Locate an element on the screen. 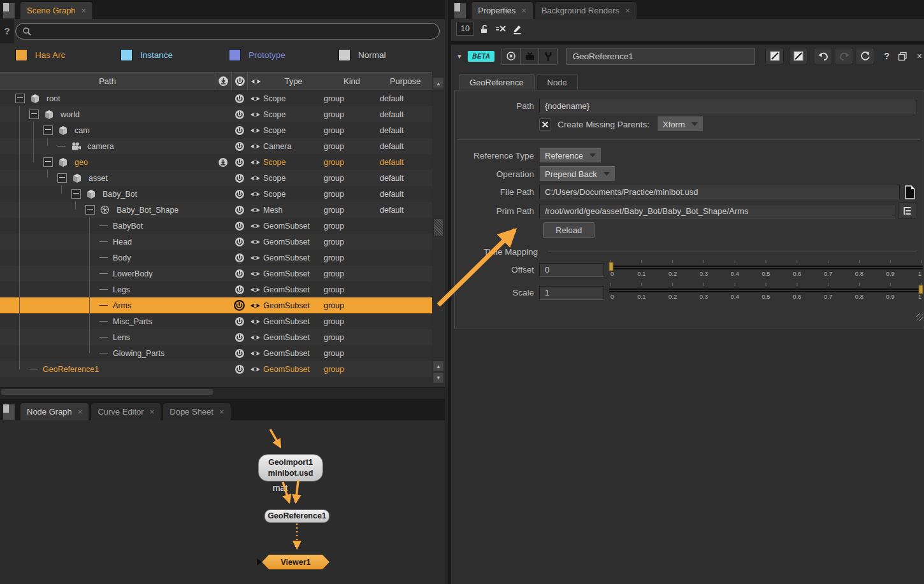 This screenshot has height=584, width=924. tab-background-renders: Background Renders× is located at coordinates (586, 10).